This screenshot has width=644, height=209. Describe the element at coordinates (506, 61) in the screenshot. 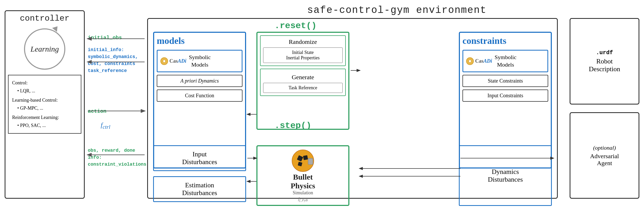

I see `symbolic-models-label-2: SymbolicModels` at that location.